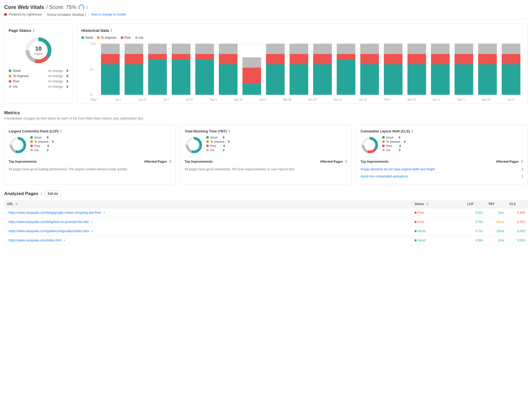 The height and width of the screenshot is (403, 532). What do you see at coordinates (266, 169) in the screenshot?
I see `tbt-improvement-row-1: All pages have good interactivity. The l…` at bounding box center [266, 169].